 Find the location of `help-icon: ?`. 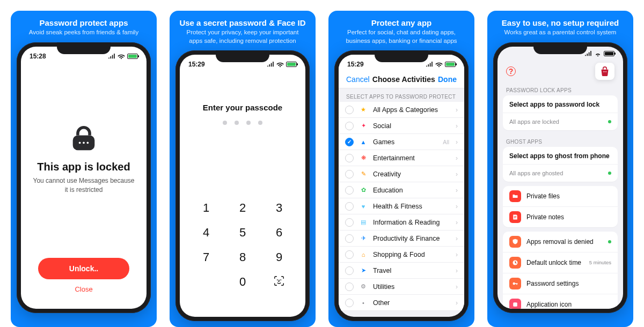

help-icon: ? is located at coordinates (511, 71).